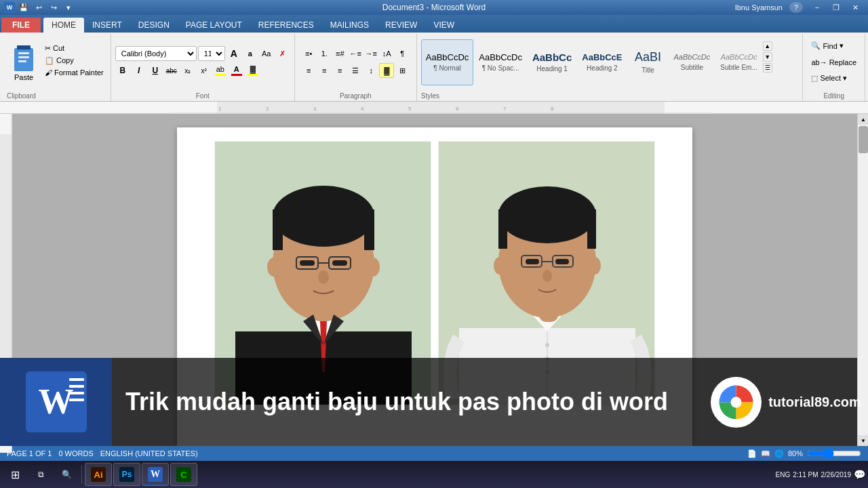 This screenshot has width=868, height=488. I want to click on view-print-icon: 📄, so click(752, 454).